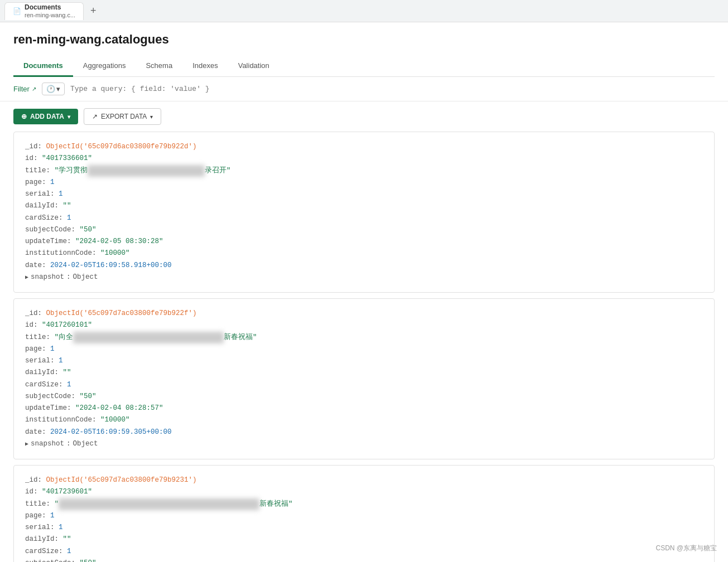 This screenshot has width=728, height=562. What do you see at coordinates (44, 66) in the screenshot?
I see `tab-documents: Documents` at bounding box center [44, 66].